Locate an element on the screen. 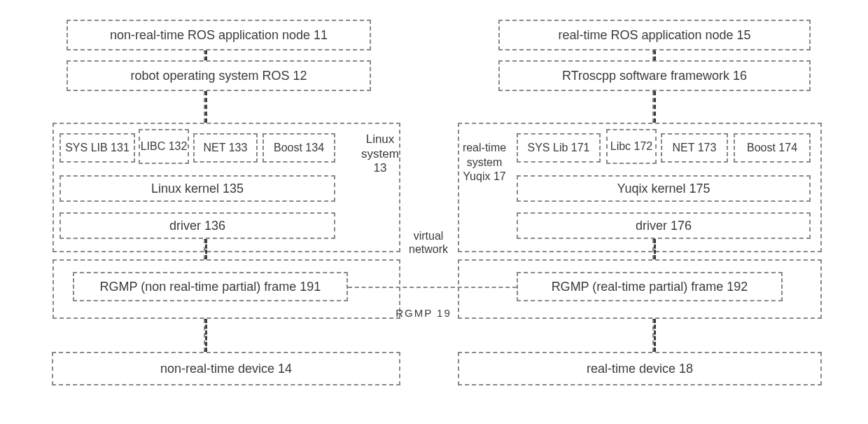 The width and height of the screenshot is (868, 424). left-boost: Boost 134 is located at coordinates (299, 148).